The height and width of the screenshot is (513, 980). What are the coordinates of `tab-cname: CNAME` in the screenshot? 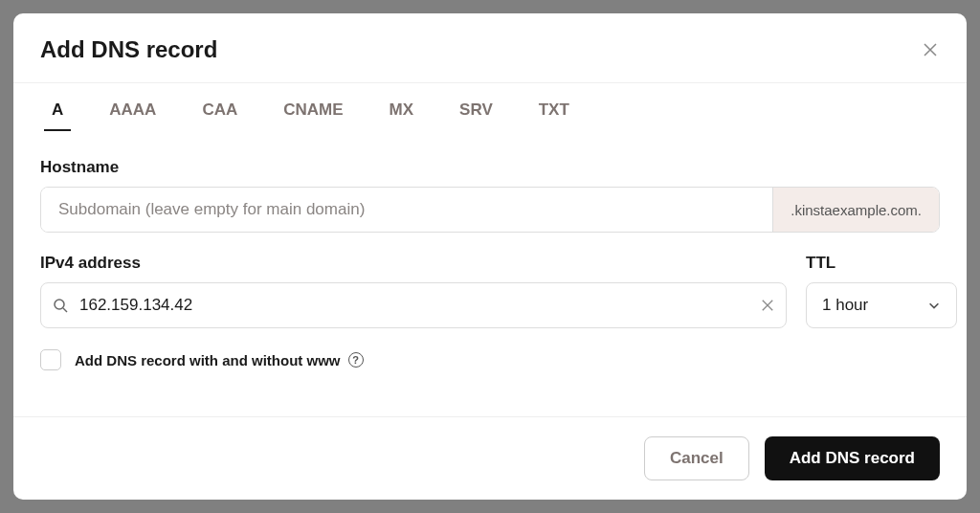 It's located at (313, 116).